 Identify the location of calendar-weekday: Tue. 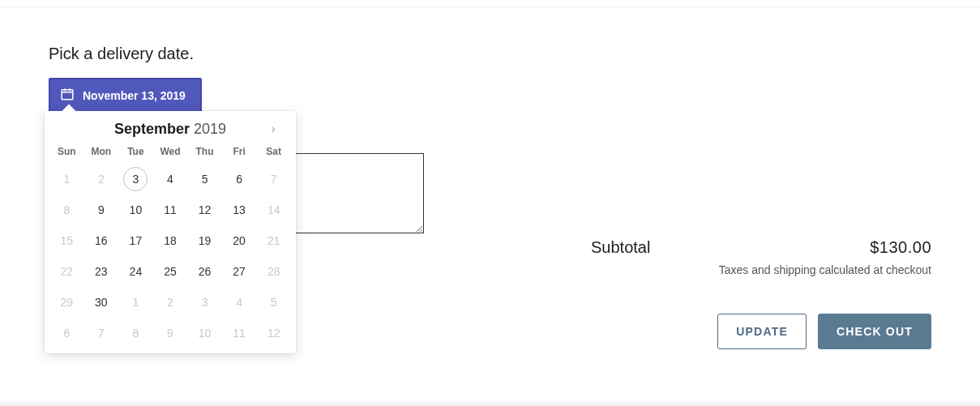
(136, 152).